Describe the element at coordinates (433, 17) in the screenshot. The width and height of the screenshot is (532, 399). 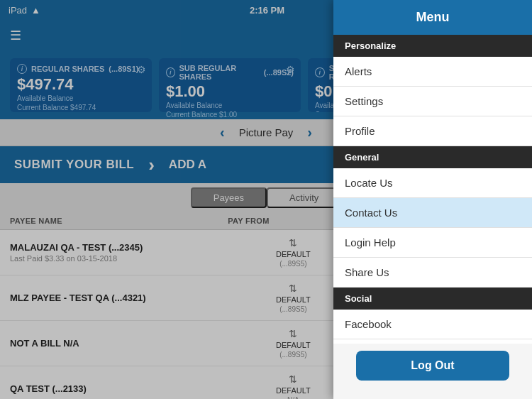
I see `menu-header: Menu` at that location.